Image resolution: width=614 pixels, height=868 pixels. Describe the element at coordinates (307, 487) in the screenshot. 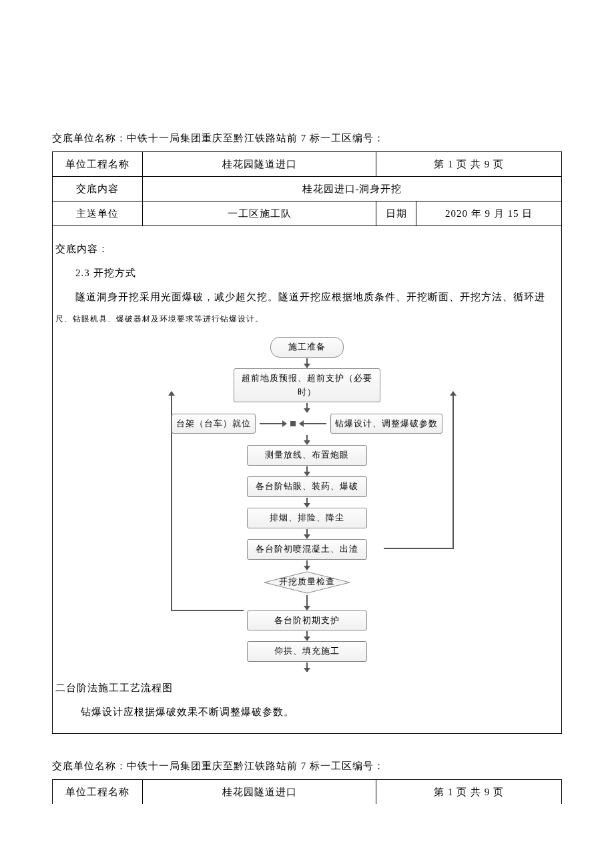

I see `flow-n3: 各台阶钻眼、装药、爆破` at that location.